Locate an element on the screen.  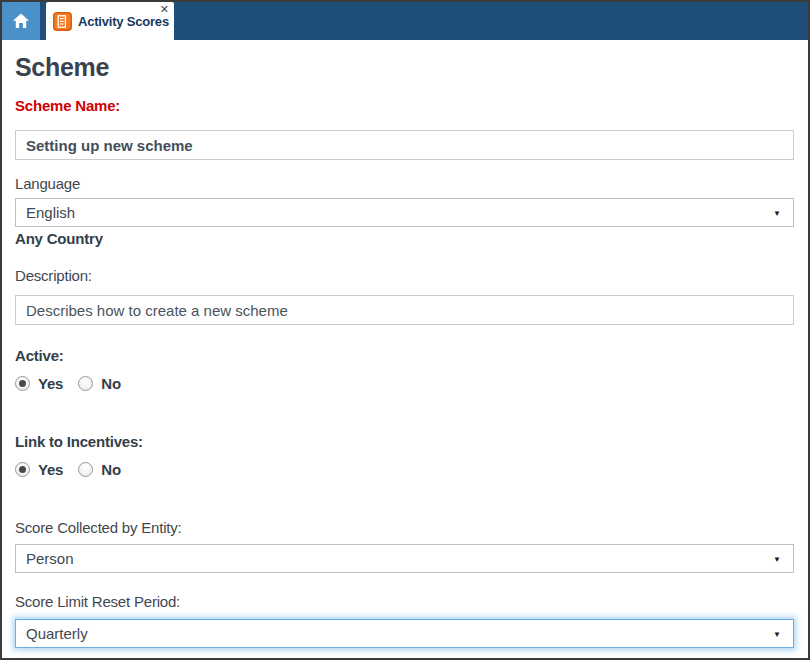
score-limit-reset-period-label: Score Limit Reset Period: is located at coordinates (404, 602).